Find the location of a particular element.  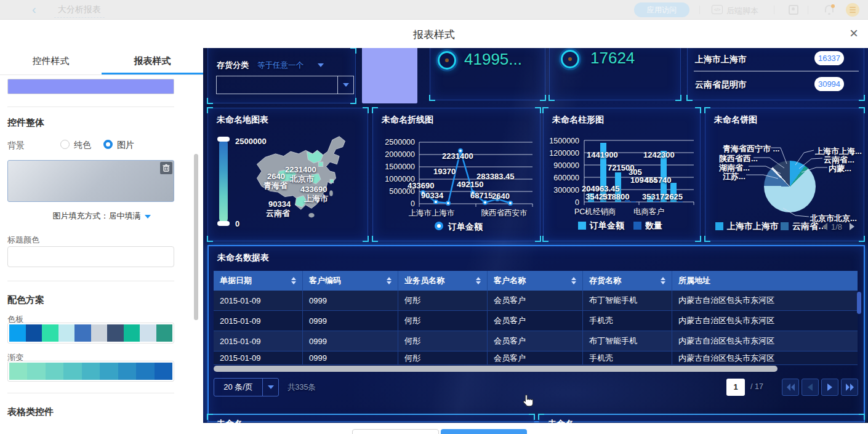

x-label: PC机经销商 is located at coordinates (595, 212).